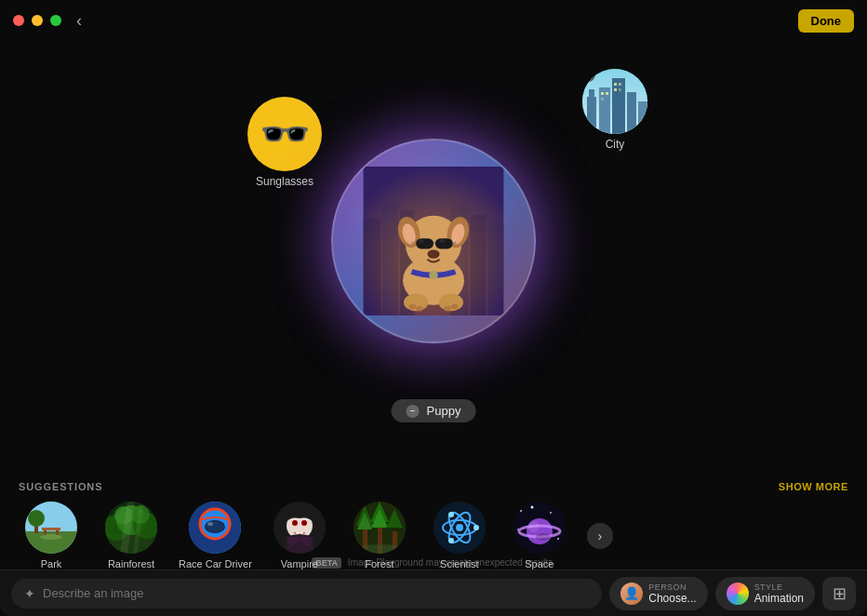  What do you see at coordinates (668, 587) in the screenshot?
I see `person-label-small: PERSON` at bounding box center [668, 587].